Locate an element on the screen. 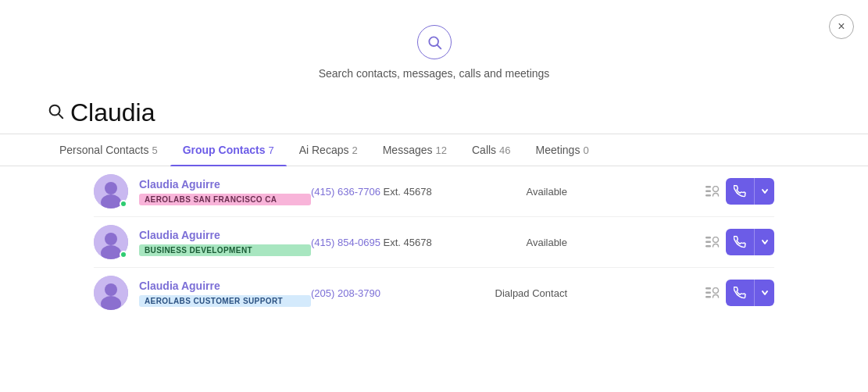  search-hint: Search contacts, messages, calls and mee… is located at coordinates (434, 73).